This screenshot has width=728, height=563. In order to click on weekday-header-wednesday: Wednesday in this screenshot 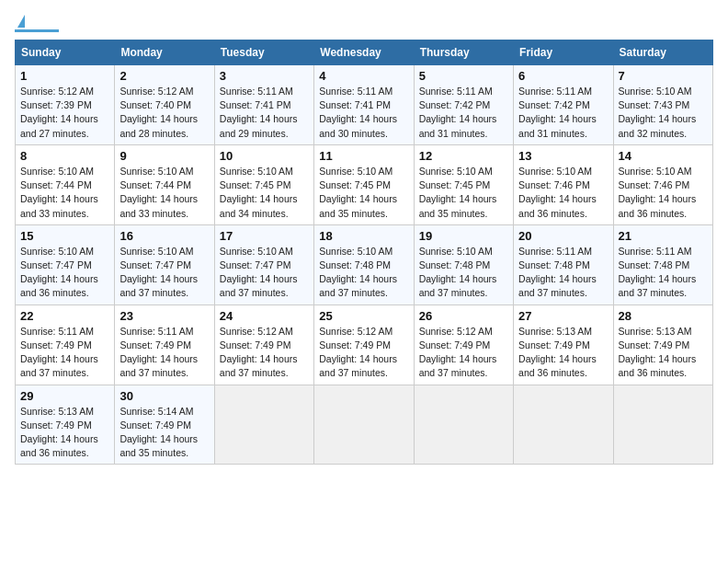, I will do `click(364, 53)`.